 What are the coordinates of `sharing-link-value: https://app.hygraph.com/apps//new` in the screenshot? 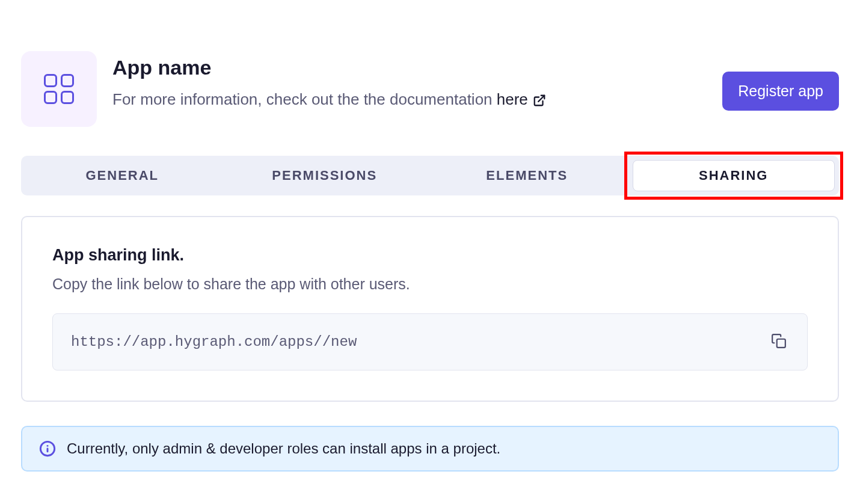 It's located at (420, 342).